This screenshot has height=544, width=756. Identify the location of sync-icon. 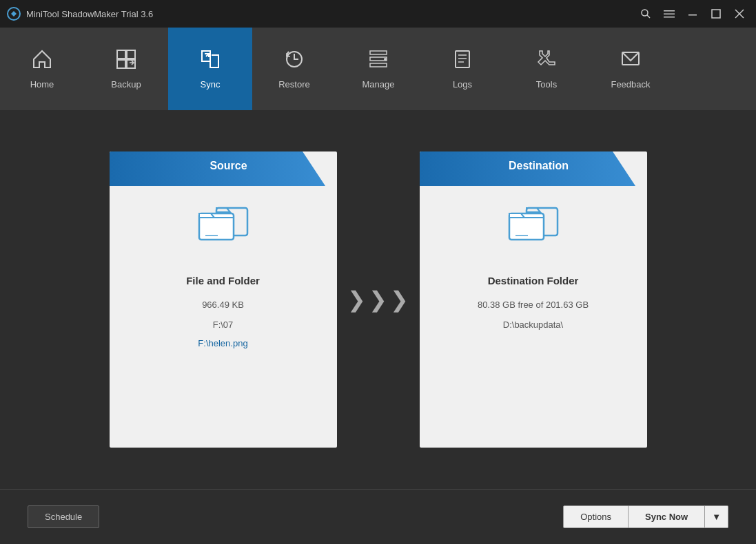
(210, 61).